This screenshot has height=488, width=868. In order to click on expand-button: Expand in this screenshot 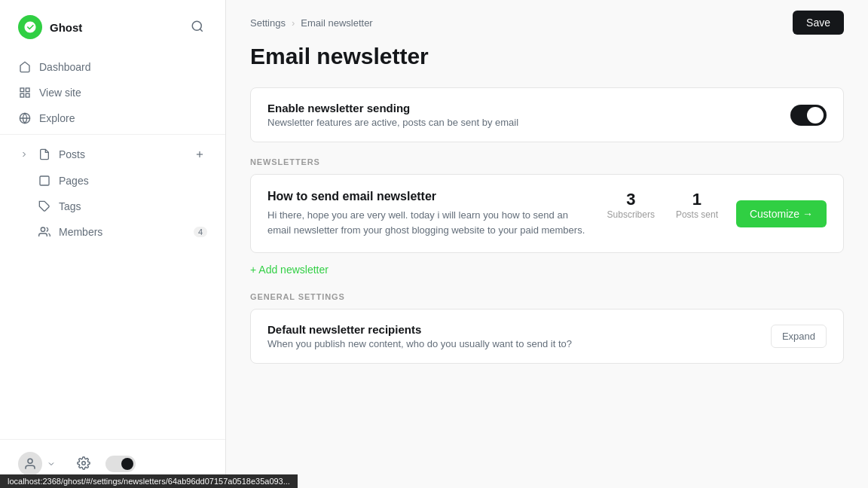, I will do `click(799, 336)`.